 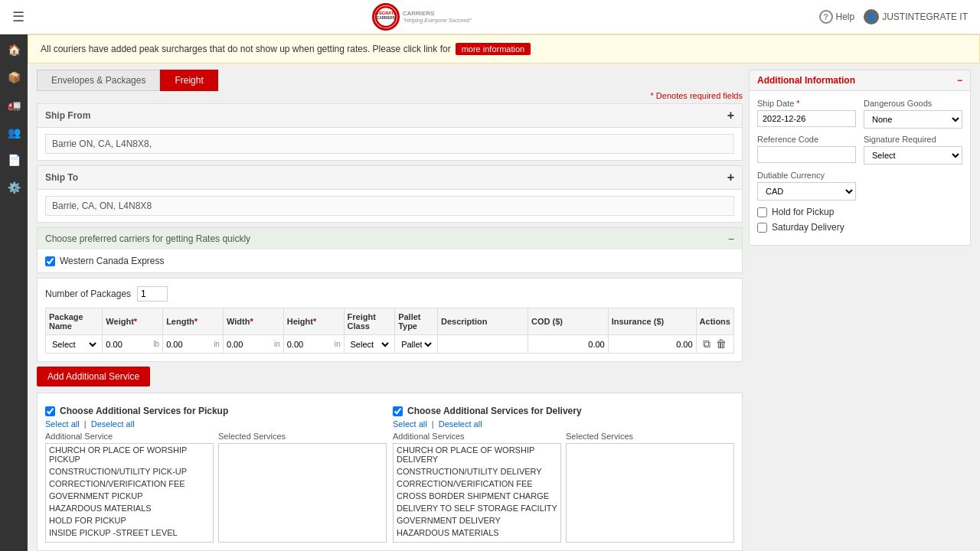 What do you see at coordinates (477, 493) in the screenshot?
I see `delivery-available-listbox: CHURCH OR PLACE OF WORSHIP DELIVERY CONS…` at bounding box center [477, 493].